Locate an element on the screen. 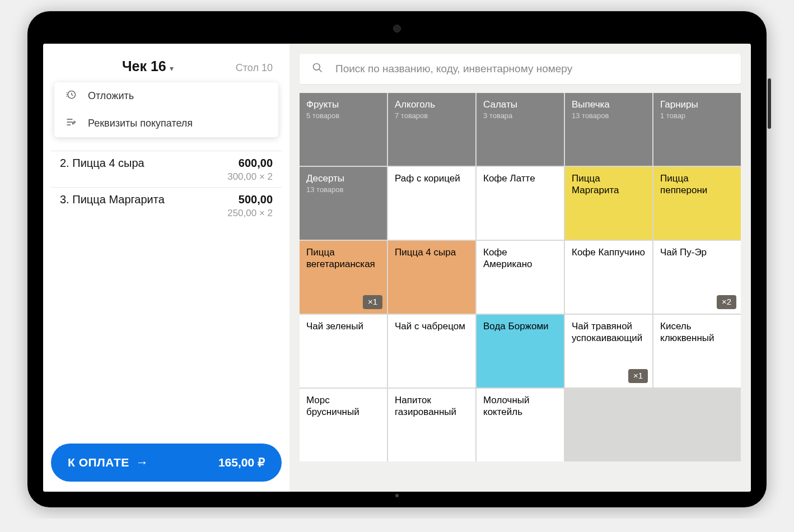 This screenshot has height=532, width=794. search-icon is located at coordinates (317, 69).